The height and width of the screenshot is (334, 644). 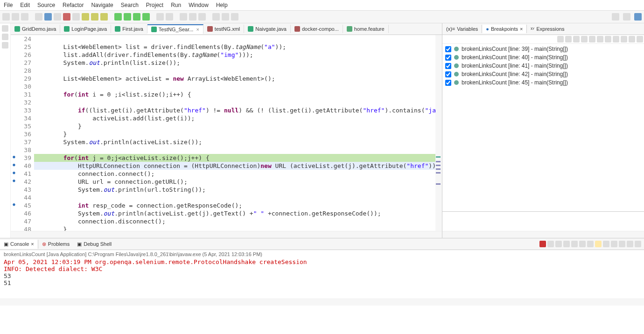 I want to click on package-explorer-icon, so click(x=5, y=37).